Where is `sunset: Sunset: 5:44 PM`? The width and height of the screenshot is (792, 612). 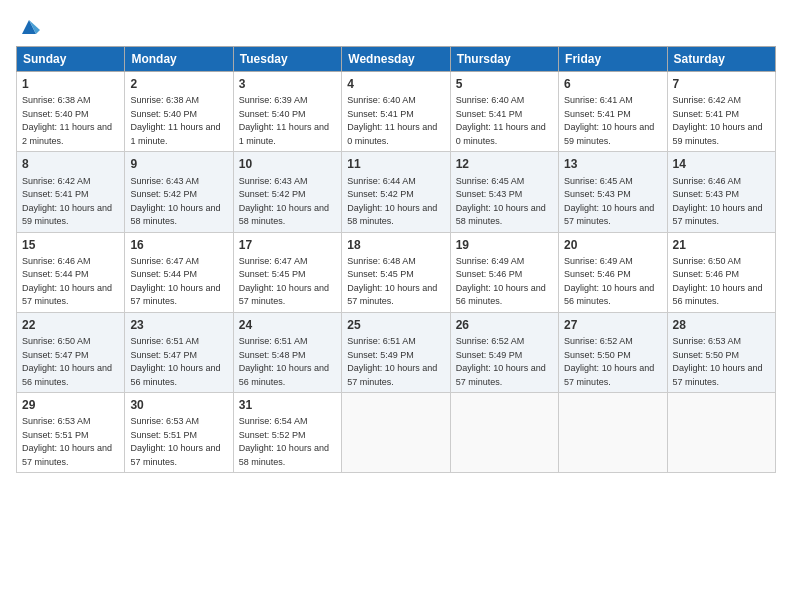 sunset: Sunset: 5:44 PM is located at coordinates (56, 274).